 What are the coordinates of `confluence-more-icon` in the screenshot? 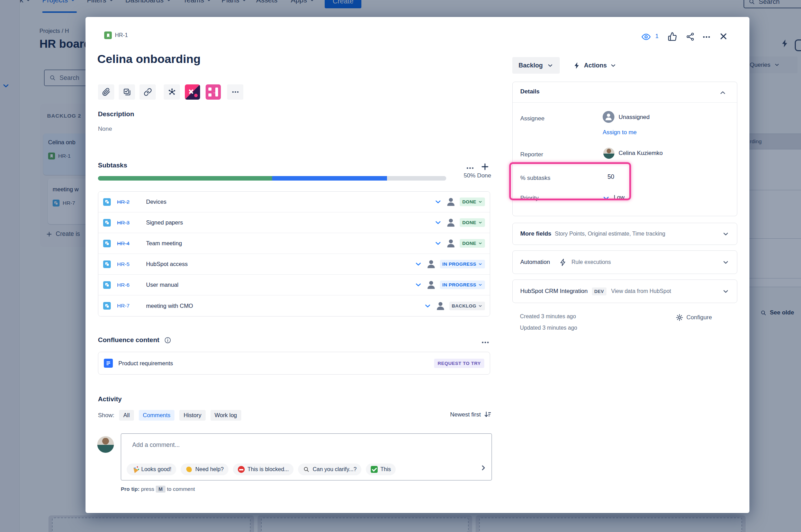 It's located at (485, 342).